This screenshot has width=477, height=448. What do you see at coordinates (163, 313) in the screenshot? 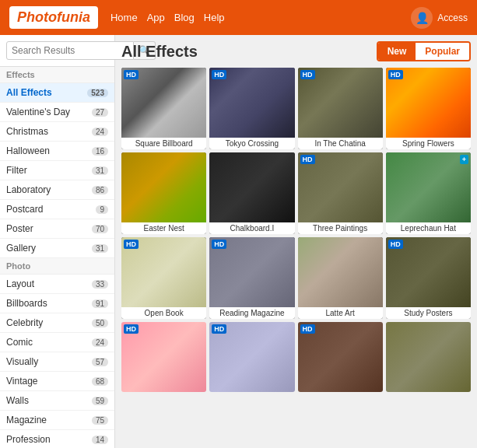
I see `effect-label: Open Book` at bounding box center [163, 313].